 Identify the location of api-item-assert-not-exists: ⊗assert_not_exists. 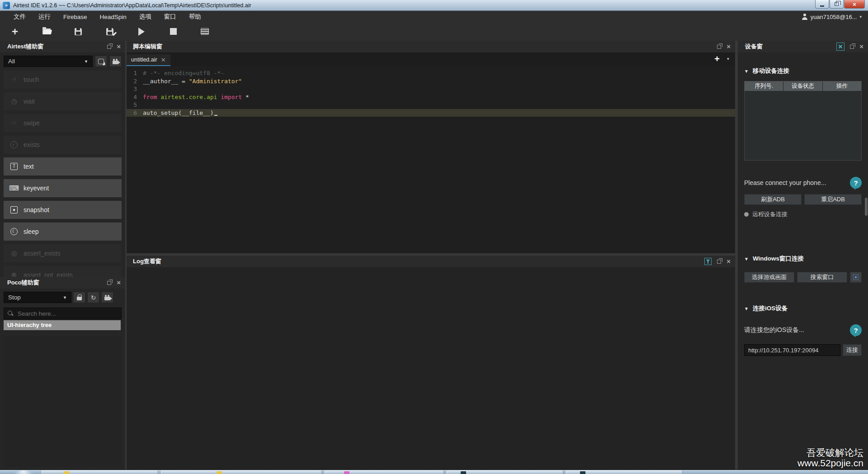
(62, 271).